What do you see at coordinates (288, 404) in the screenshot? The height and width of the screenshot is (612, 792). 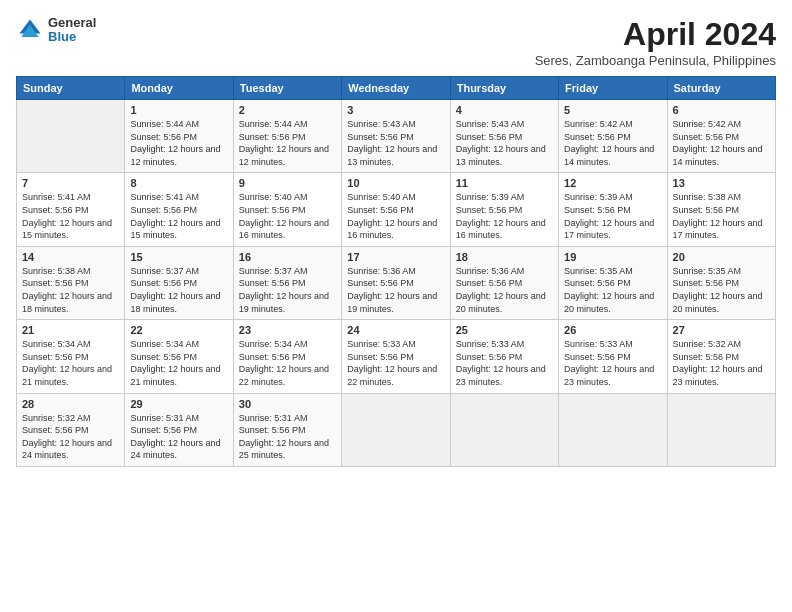 I see `day-number: 30` at bounding box center [288, 404].